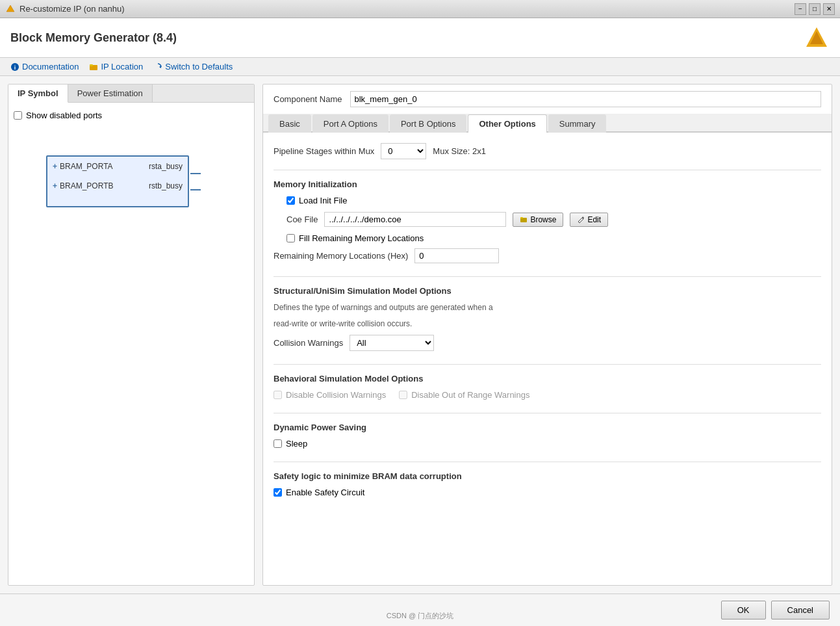 Image resolution: width=840 pixels, height=626 pixels. Describe the element at coordinates (118, 166) in the screenshot. I see `port-row-a: + BRAM_PORTA rsta_busy` at that location.